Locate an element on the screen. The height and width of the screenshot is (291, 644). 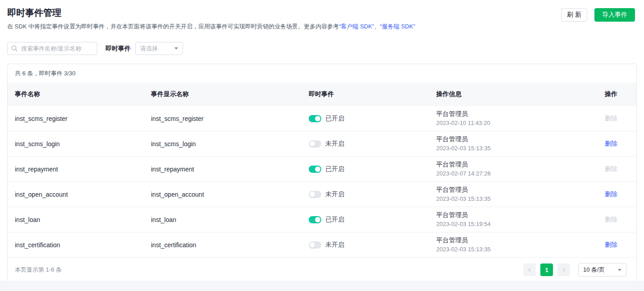
page-1-button: 1 is located at coordinates (547, 270).